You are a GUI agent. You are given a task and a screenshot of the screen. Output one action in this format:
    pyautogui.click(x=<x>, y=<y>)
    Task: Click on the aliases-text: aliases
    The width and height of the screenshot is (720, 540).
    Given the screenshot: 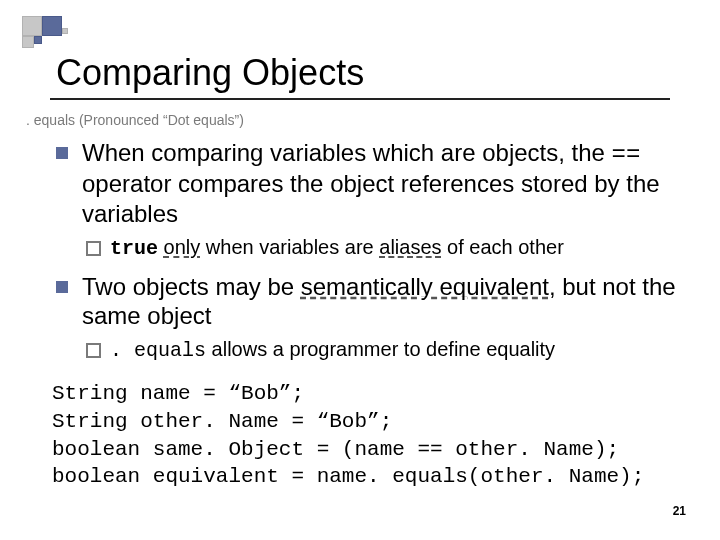 What is the action you would take?
    pyautogui.click(x=410, y=247)
    